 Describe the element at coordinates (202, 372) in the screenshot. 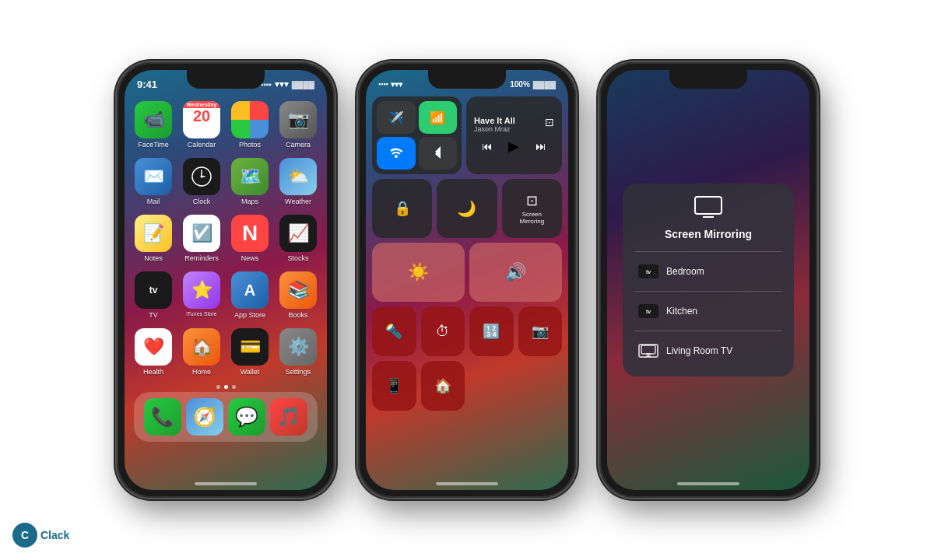

I see `home-label: Home` at that location.